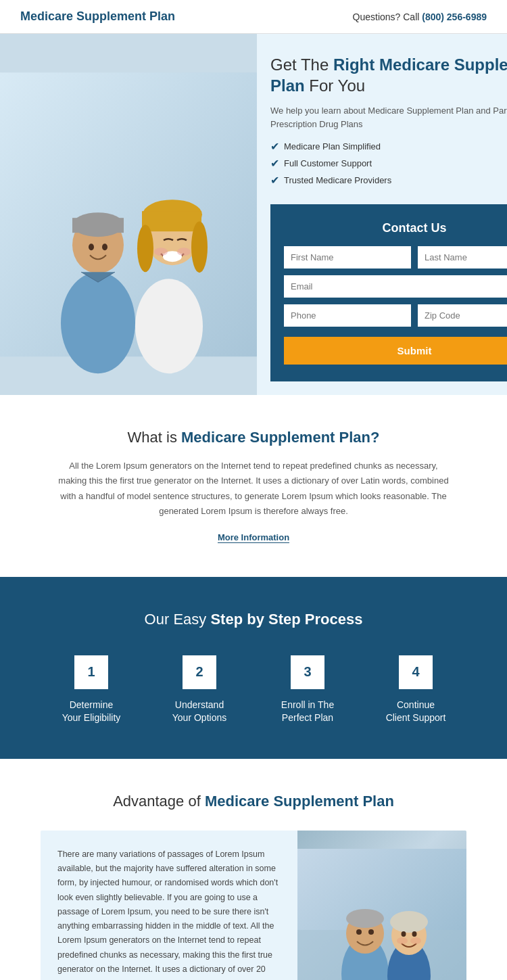  What do you see at coordinates (395, 287) in the screenshot?
I see `email-input` at bounding box center [395, 287].